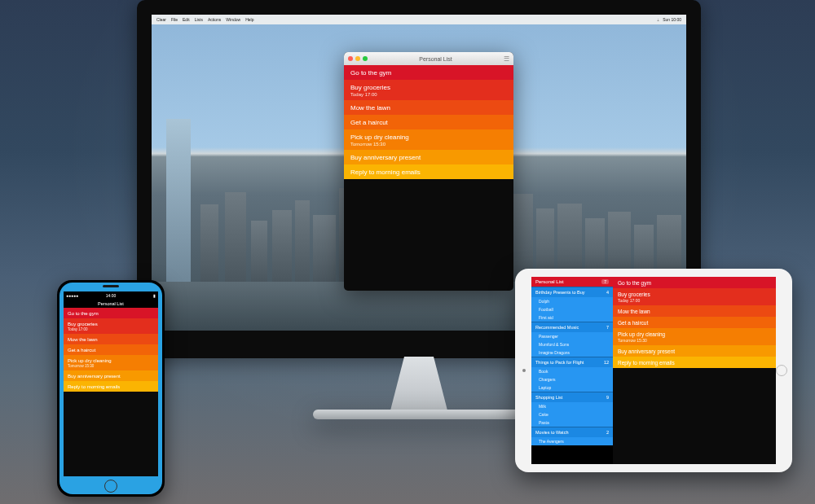  Describe the element at coordinates (572, 327) in the screenshot. I see `sidebar-list-header: Recommended Music7` at that location.